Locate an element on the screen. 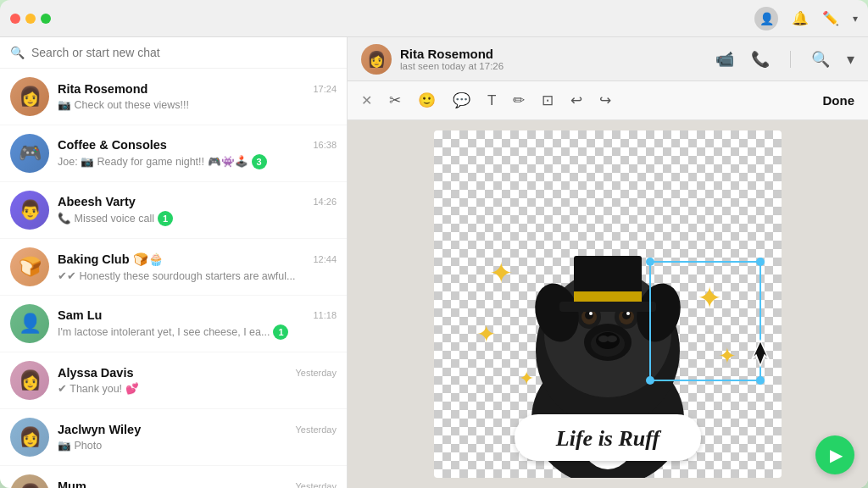 The image size is (868, 488). chat-info: Baking Club 🍞🧁 12:44 ✔✔ Honestly these s… is located at coordinates (197, 268).